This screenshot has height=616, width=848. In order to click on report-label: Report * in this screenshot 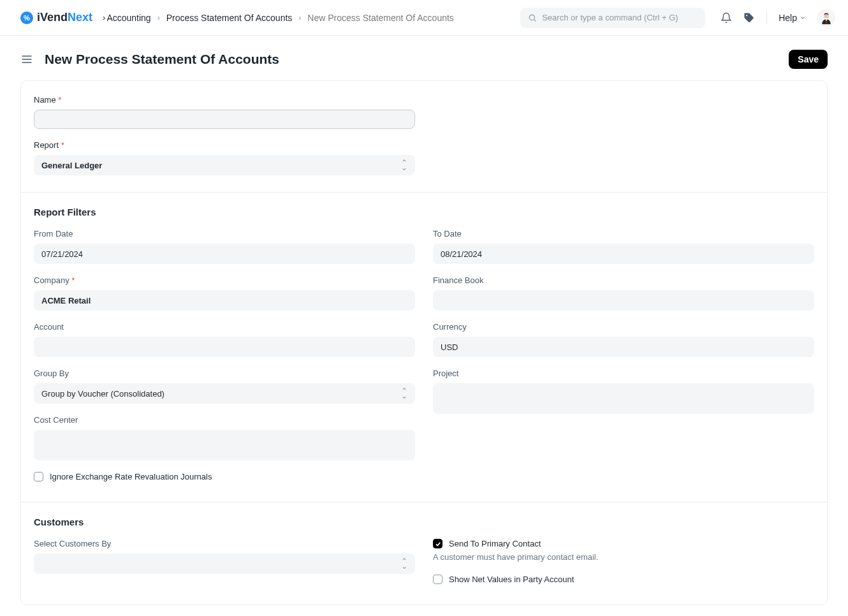, I will do `click(224, 145)`.